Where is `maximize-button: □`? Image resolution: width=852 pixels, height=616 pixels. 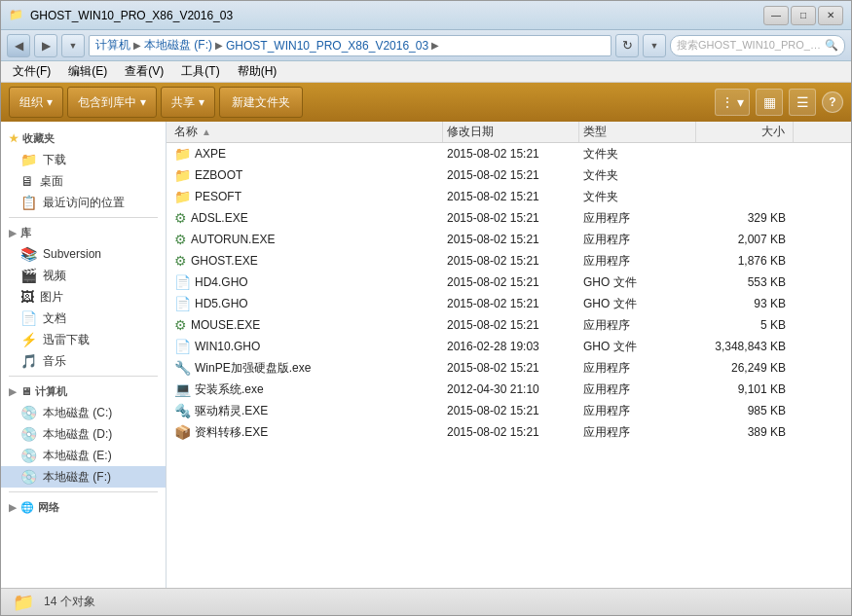 maximize-button: □ is located at coordinates (803, 16).